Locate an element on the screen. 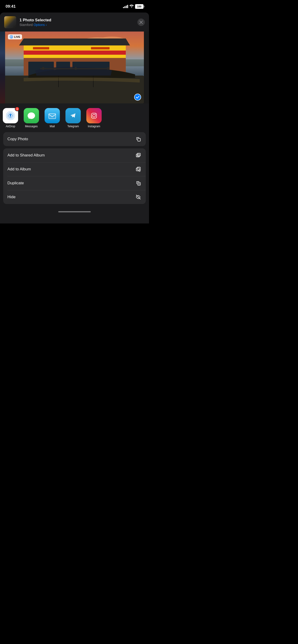 The width and height of the screenshot is (298, 644). add-to-shared-album-button: Add to Shared Album is located at coordinates (75, 155).